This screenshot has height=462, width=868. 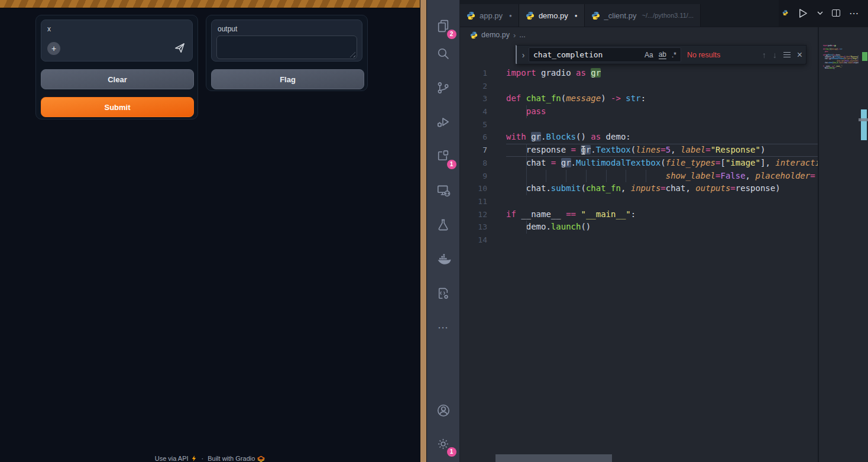 I want to click on code-line: 2, so click(x=640, y=86).